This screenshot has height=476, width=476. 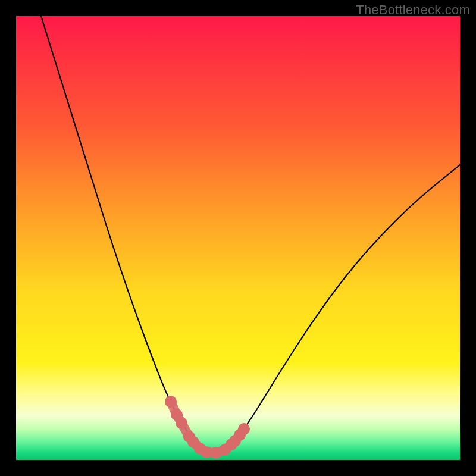 I want to click on watermark-text: TheBottleneck.com, so click(x=413, y=10).